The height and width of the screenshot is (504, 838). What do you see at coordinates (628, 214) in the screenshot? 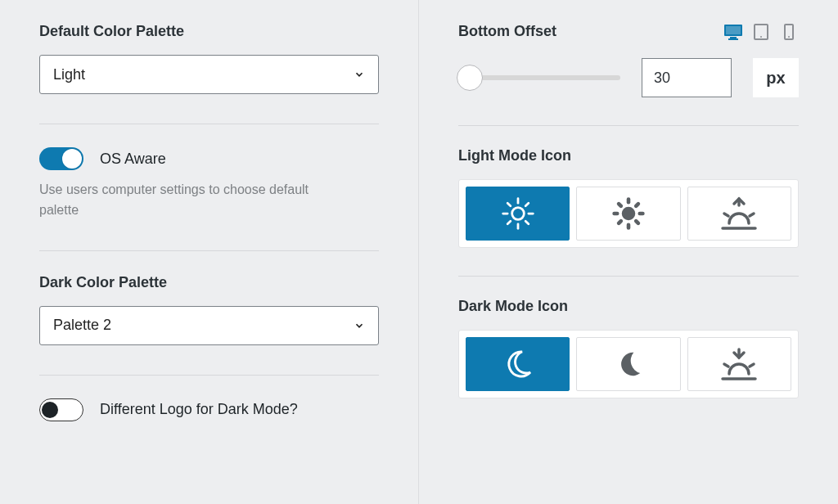
I see `sun-solid-icon` at bounding box center [628, 214].